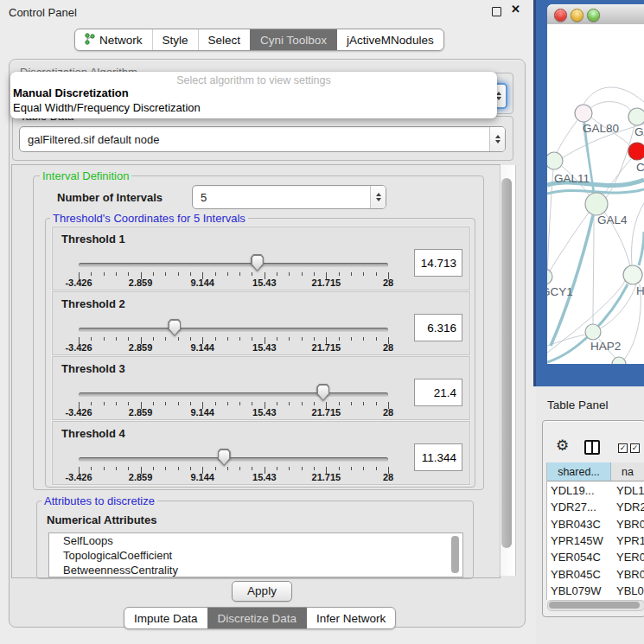 Image resolution: width=644 pixels, height=644 pixels. What do you see at coordinates (263, 139) in the screenshot?
I see `table-data-combobox: galFiltered.sif default node` at bounding box center [263, 139].